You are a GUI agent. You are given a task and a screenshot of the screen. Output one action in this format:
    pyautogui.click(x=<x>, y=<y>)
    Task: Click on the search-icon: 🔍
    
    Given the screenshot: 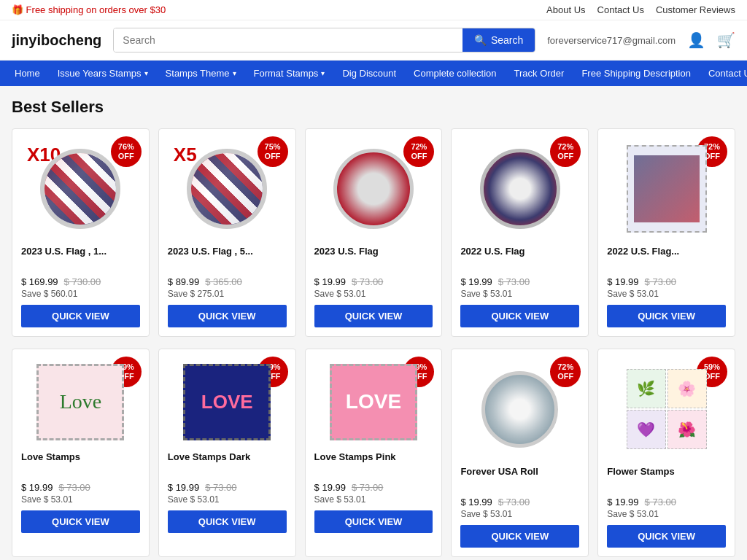 What is the action you would take?
    pyautogui.click(x=480, y=40)
    